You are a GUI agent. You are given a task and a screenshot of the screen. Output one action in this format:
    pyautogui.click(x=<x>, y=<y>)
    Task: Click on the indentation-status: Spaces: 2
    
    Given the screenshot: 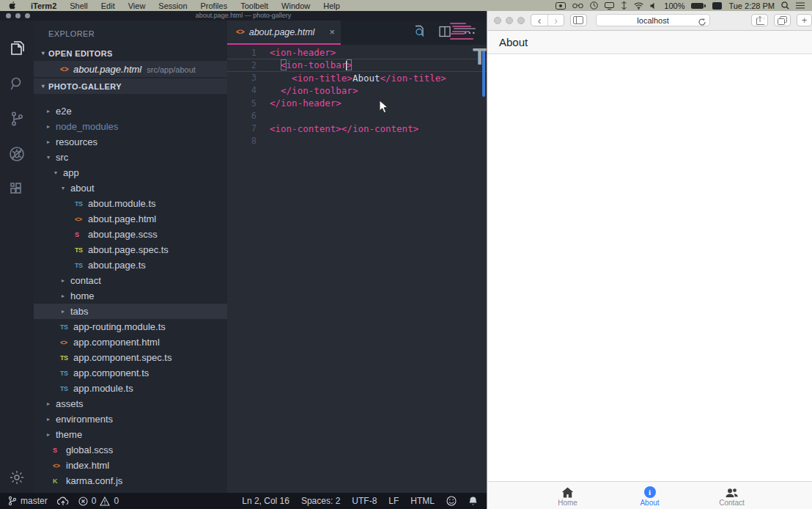 What is the action you would take?
    pyautogui.click(x=321, y=501)
    